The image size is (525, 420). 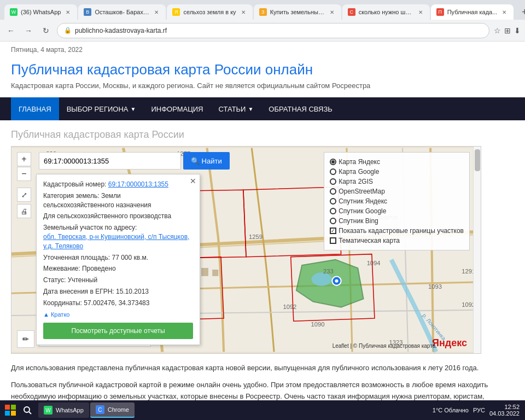 I want to click on popup-date-label: Дата внесения в ЕГРН:, so click(x=79, y=291).